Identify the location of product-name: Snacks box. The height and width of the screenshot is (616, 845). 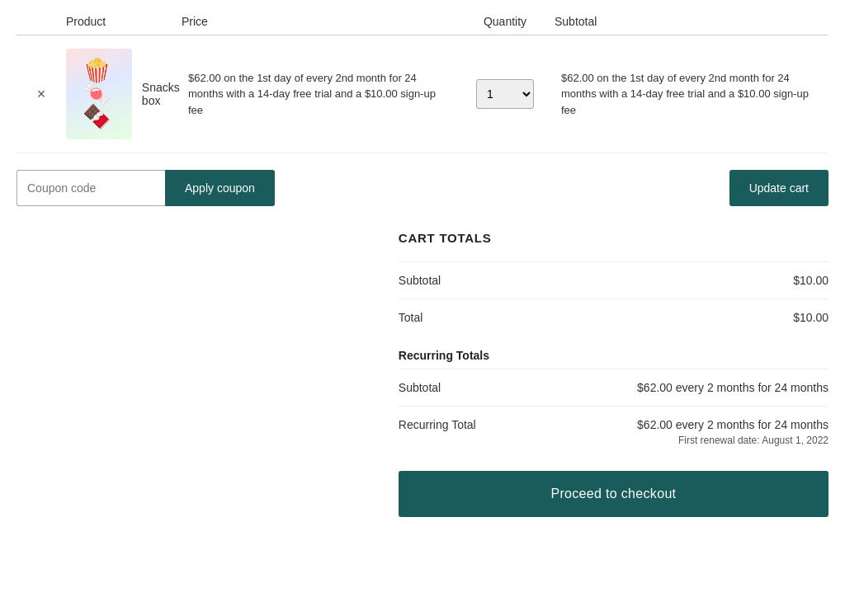
(162, 94).